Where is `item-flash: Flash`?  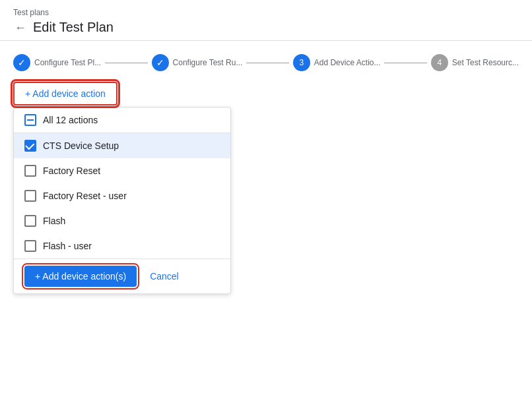
item-flash: Flash is located at coordinates (122, 221).